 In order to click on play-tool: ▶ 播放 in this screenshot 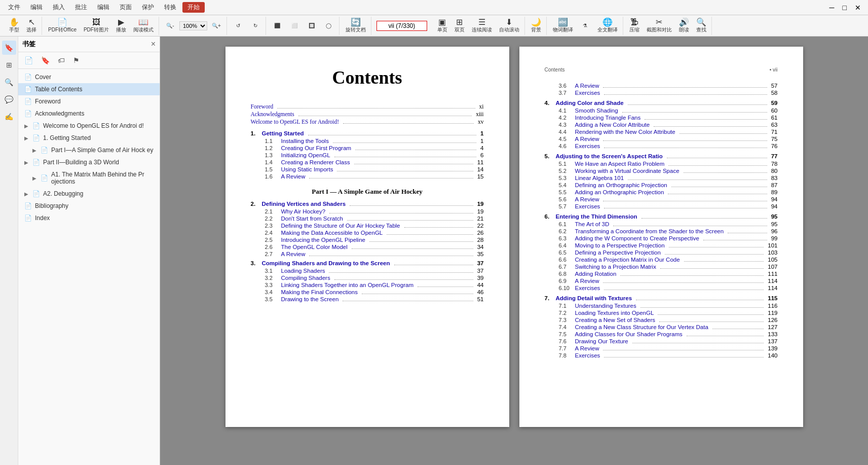, I will do `click(121, 26)`.